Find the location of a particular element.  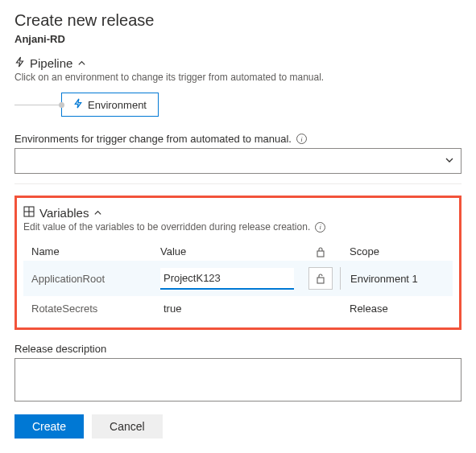

environment-stage-box: Environment is located at coordinates (110, 105).